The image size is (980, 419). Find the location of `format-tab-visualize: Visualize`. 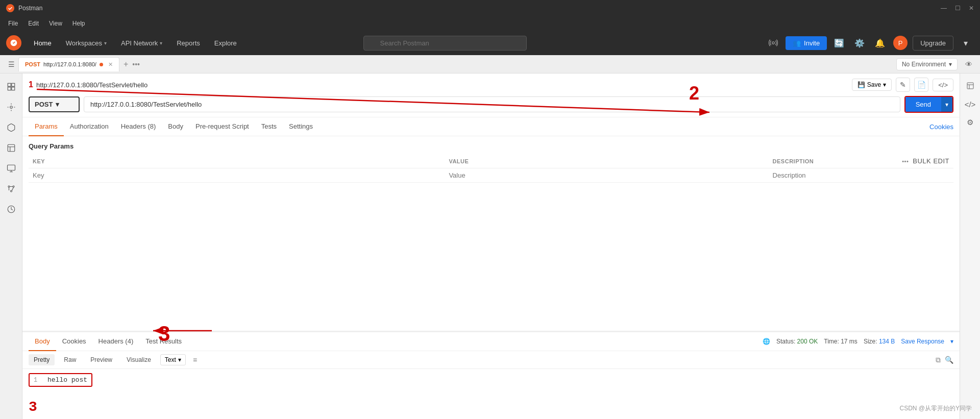

format-tab-visualize: Visualize is located at coordinates (139, 360).